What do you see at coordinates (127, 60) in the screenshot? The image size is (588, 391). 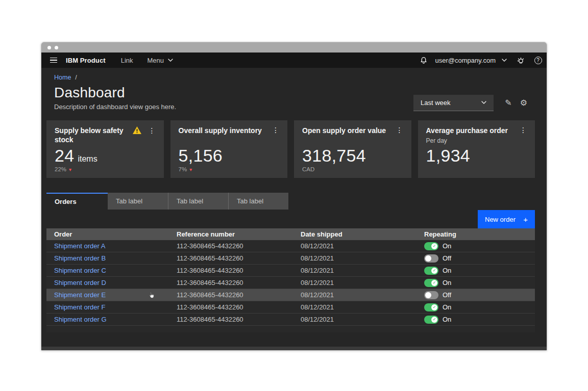 I see `nav-link: Link` at bounding box center [127, 60].